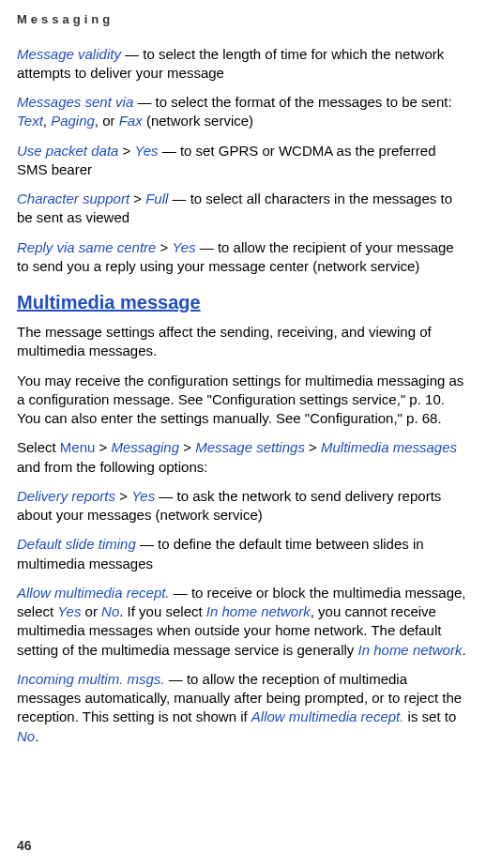 The image size is (486, 868). I want to click on section-title-multimedia: Multimedia message, so click(243, 302).